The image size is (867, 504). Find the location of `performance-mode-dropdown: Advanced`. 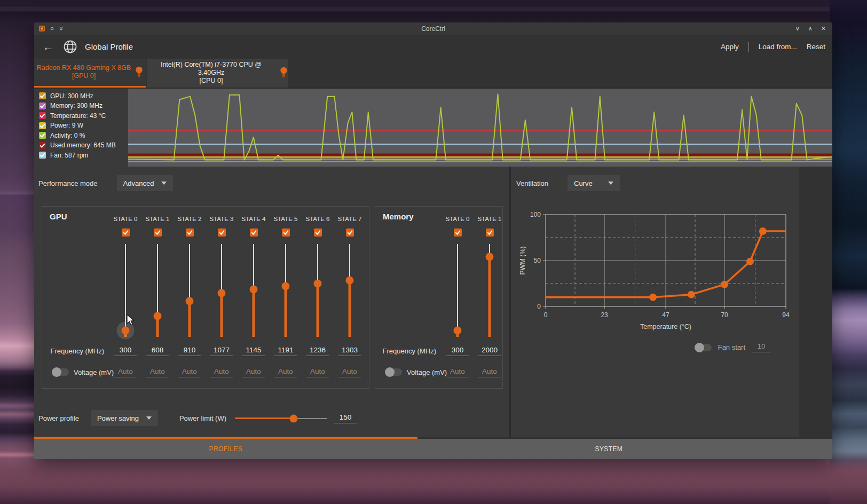

performance-mode-dropdown: Advanced is located at coordinates (145, 183).